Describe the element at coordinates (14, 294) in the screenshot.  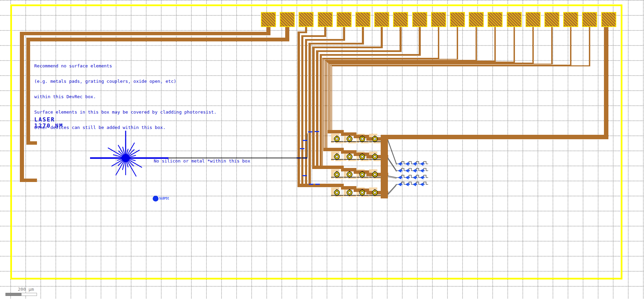
I see `scale-bar-filled` at that location.